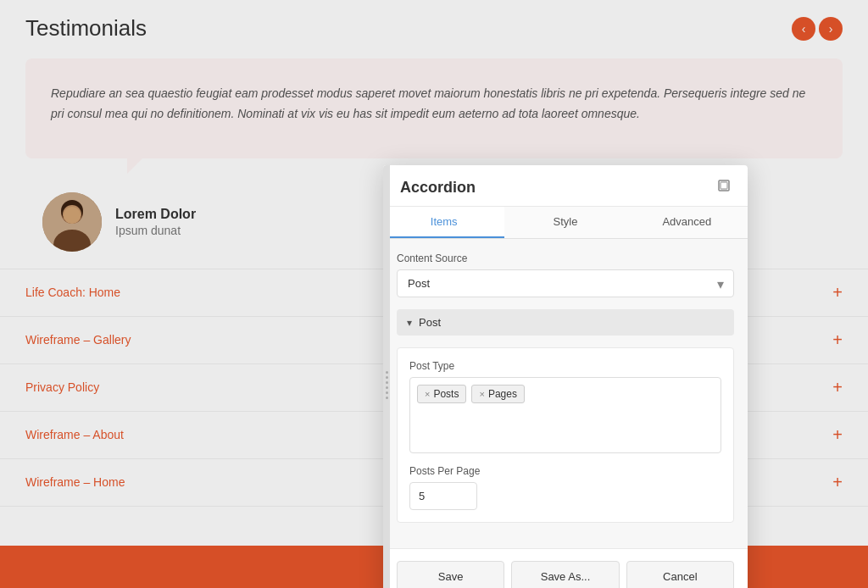 The image size is (868, 588). I want to click on post-section-content: Post Type × Posts × Pages, so click(565, 435).